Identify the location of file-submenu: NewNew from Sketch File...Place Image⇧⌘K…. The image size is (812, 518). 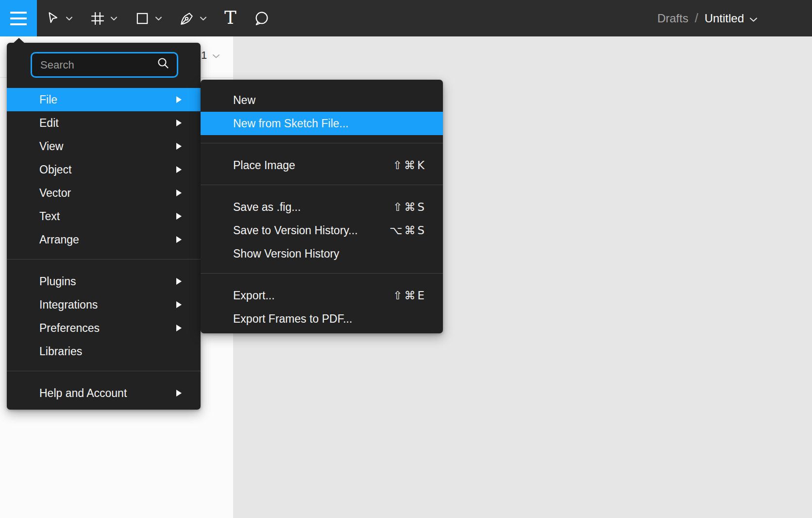
(321, 207).